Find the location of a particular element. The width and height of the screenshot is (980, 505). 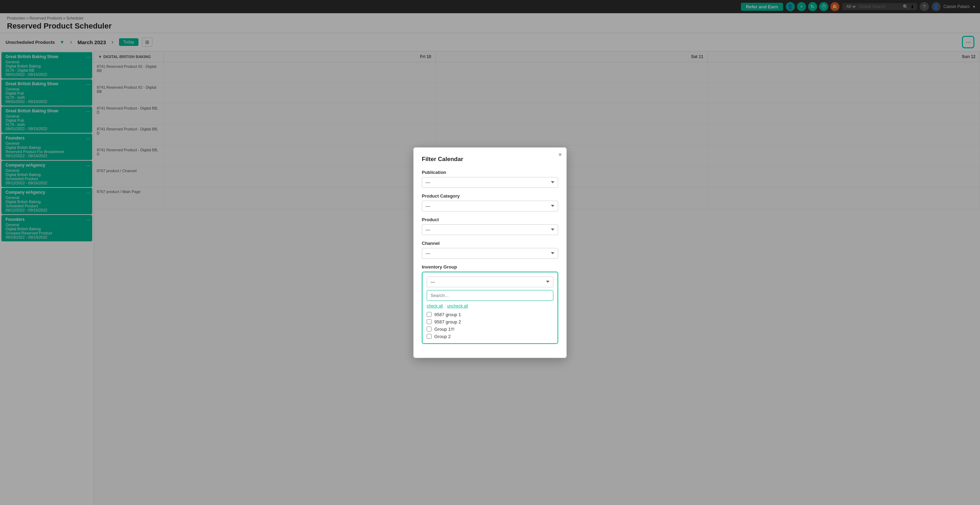

product-filter-group: Product — is located at coordinates (490, 226).